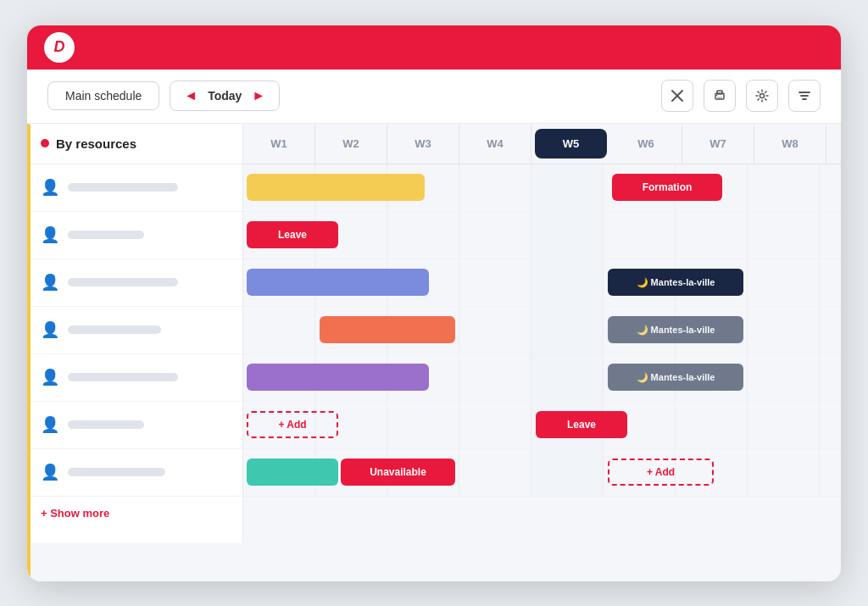 This screenshot has height=606, width=868. I want to click on week-header-w5-active: W5, so click(571, 144).